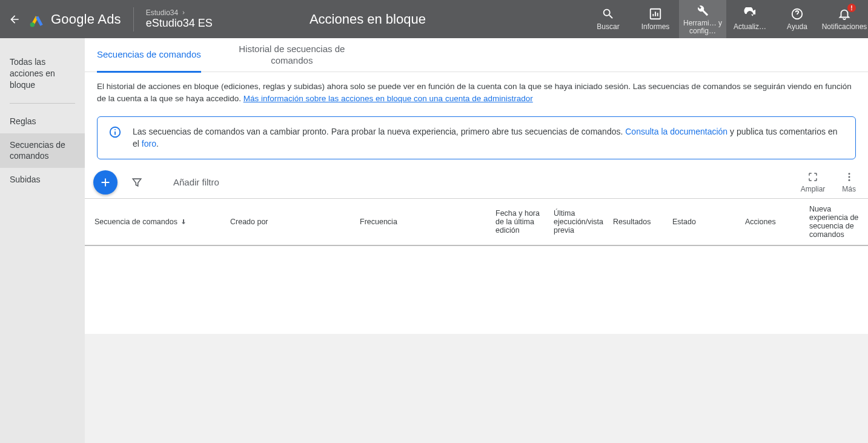  Describe the element at coordinates (290, 222) in the screenshot. I see `col-created-by: Creado por` at that location.